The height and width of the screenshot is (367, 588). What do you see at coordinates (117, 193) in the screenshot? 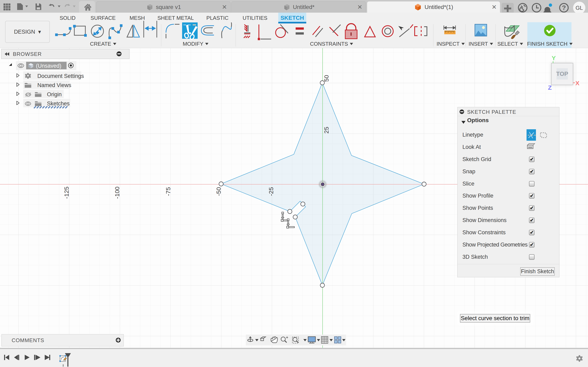
I see `svg-text: -100` at bounding box center [117, 193].